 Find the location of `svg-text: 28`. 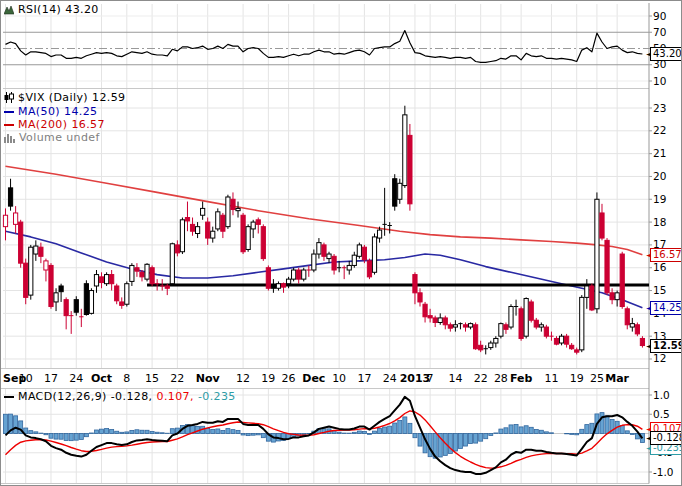

svg-text: 28 is located at coordinates (501, 378).